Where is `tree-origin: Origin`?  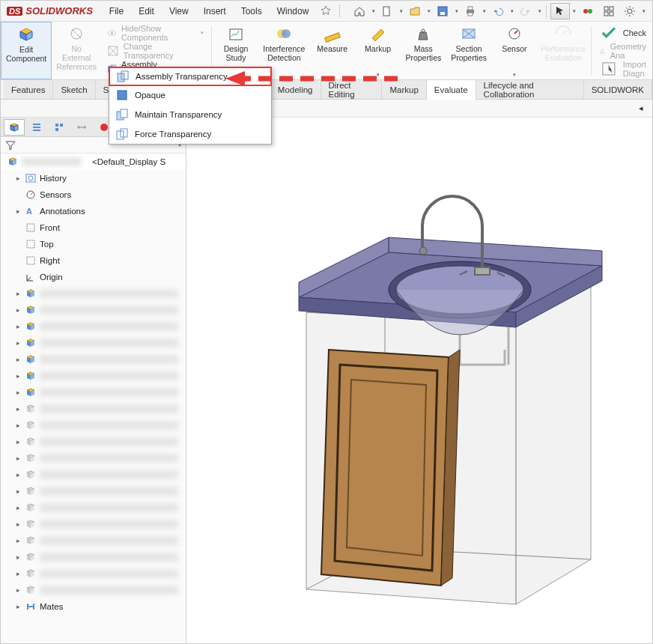 tree-origin: Origin is located at coordinates (93, 277).